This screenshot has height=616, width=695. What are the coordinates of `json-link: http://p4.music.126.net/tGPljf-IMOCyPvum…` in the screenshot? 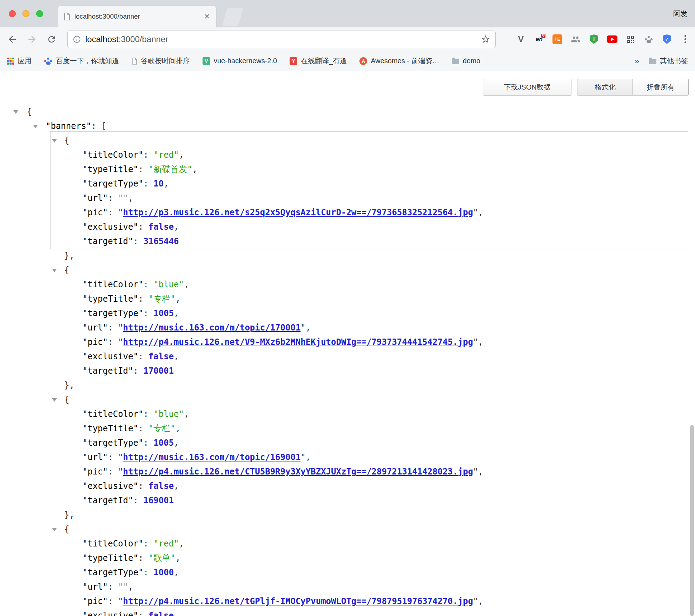 It's located at (298, 601).